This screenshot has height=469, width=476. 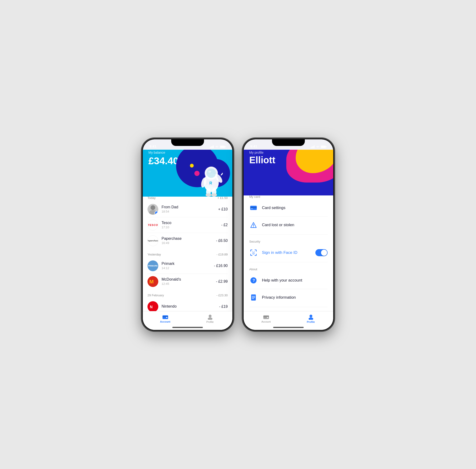 What do you see at coordinates (288, 289) in the screenshot?
I see `section-line-help` at bounding box center [288, 289].